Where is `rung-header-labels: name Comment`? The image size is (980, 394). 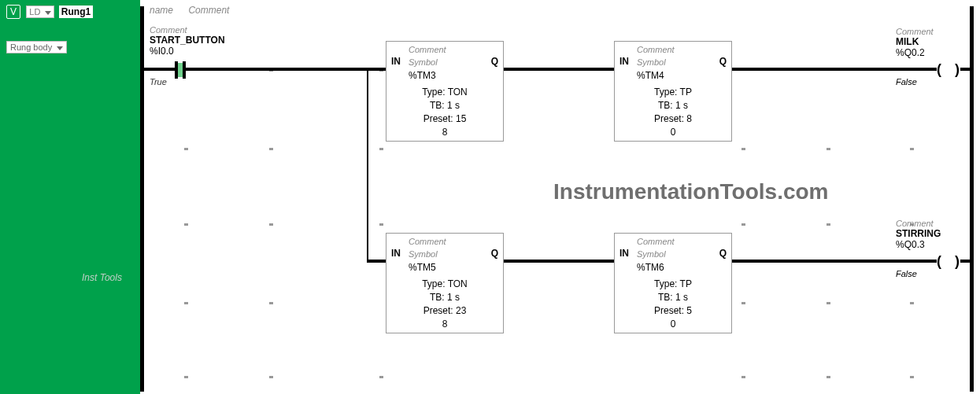 rung-header-labels: name Comment is located at coordinates (195, 10).